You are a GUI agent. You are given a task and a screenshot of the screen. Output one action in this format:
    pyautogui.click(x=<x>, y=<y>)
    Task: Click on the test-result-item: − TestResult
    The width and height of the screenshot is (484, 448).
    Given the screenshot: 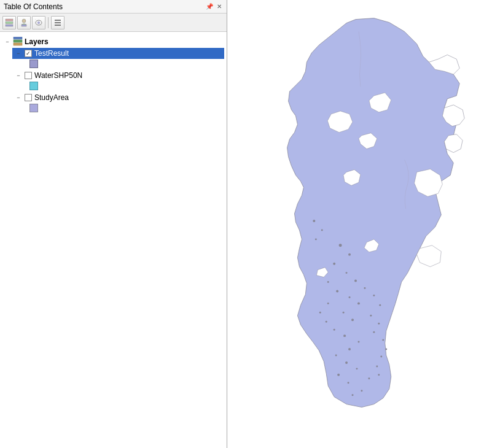 What is the action you would take?
    pyautogui.click(x=118, y=58)
    